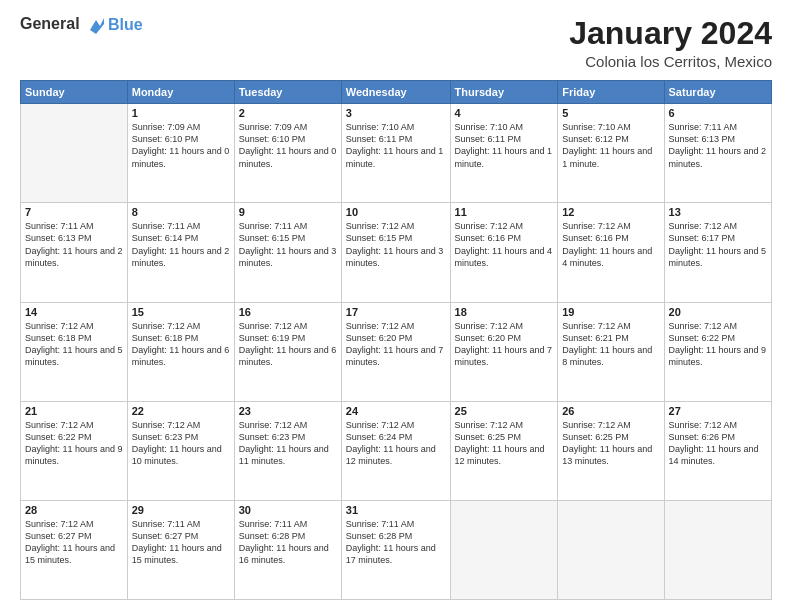 This screenshot has width=792, height=612. I want to click on header-sunday: Sunday, so click(74, 92).